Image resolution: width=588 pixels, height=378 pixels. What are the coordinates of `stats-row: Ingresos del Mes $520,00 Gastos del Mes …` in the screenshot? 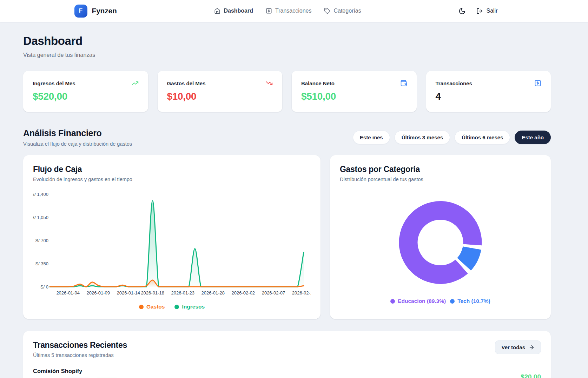 It's located at (287, 91).